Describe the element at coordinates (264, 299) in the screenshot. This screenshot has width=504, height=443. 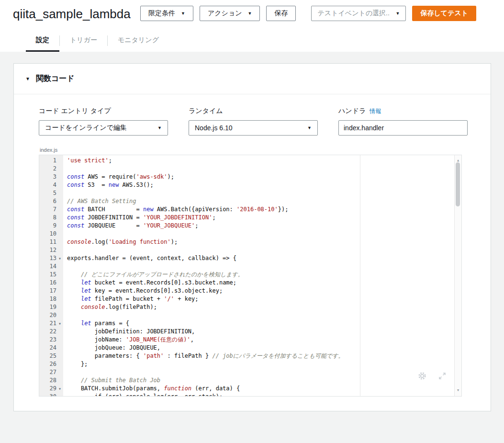
I see `code-line: let filePath = bucket + '/' + key;` at that location.